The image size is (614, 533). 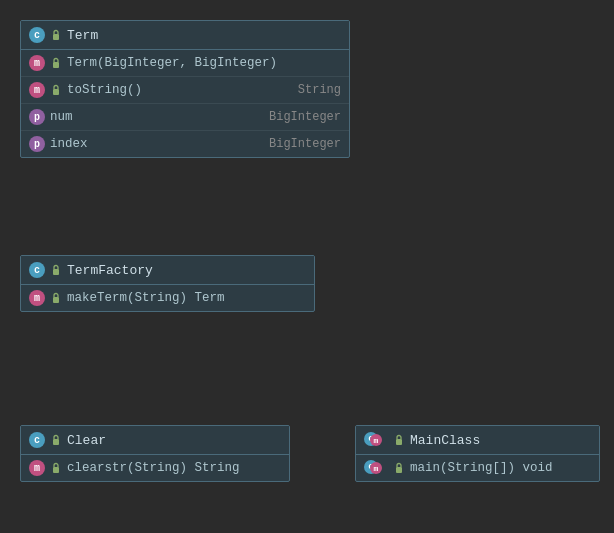 I want to click on termfactory-header: c TermFactory, so click(x=168, y=270).